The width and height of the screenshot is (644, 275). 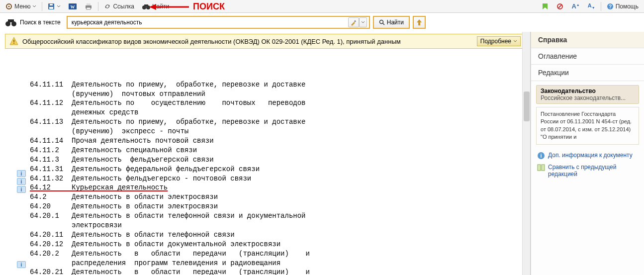 What do you see at coordinates (22, 6) in the screenshot?
I see `menu-label: Меню` at bounding box center [22, 6].